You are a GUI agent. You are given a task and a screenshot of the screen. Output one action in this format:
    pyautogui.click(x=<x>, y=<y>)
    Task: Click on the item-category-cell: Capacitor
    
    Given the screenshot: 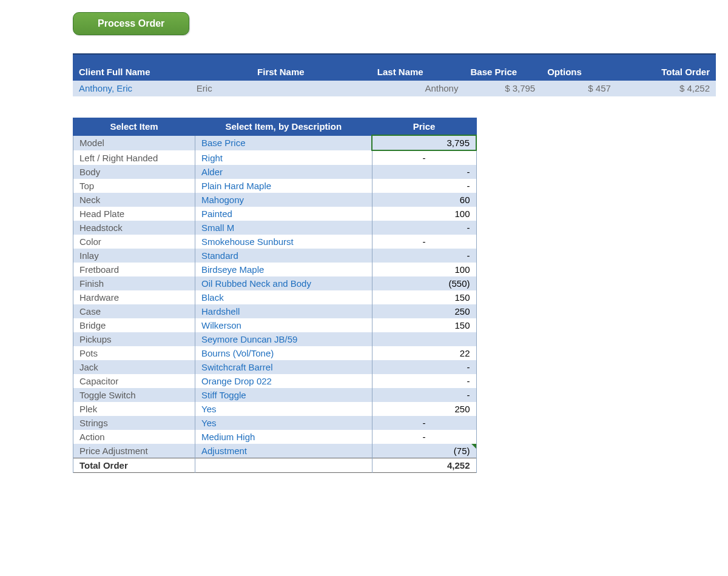 What is the action you would take?
    pyautogui.click(x=135, y=381)
    